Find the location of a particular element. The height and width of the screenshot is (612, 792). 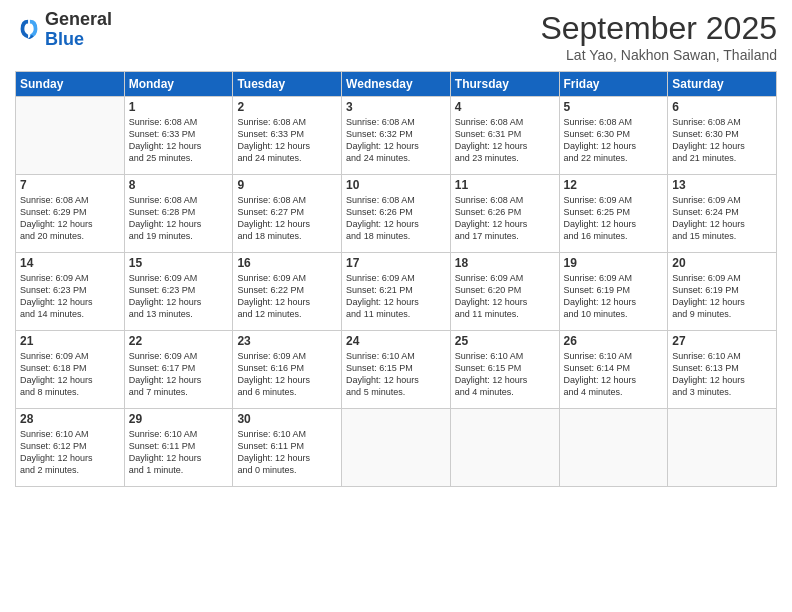

month-title: September 2025 is located at coordinates (658, 28).